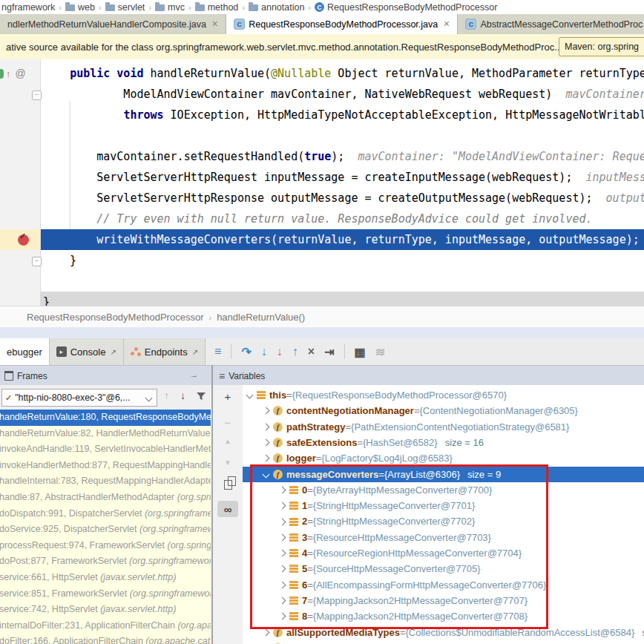 The width and height of the screenshot is (644, 644). Describe the element at coordinates (166, 395) in the screenshot. I see `prev-frame-icon: ↑` at that location.